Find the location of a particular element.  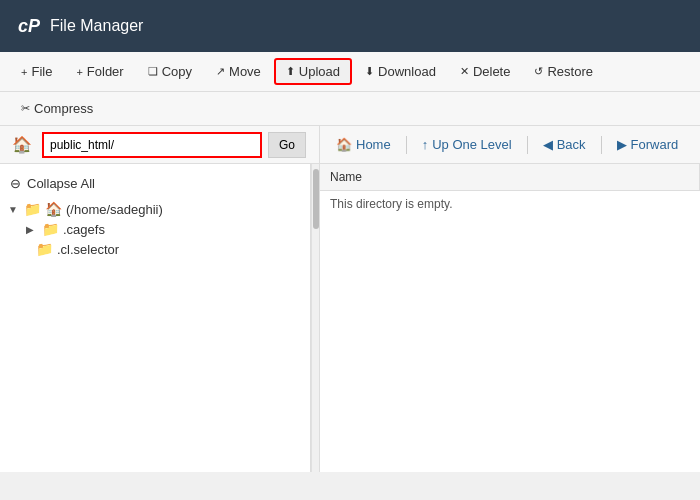

tree-label-root: (/home/sadeghii) is located at coordinates (114, 210).